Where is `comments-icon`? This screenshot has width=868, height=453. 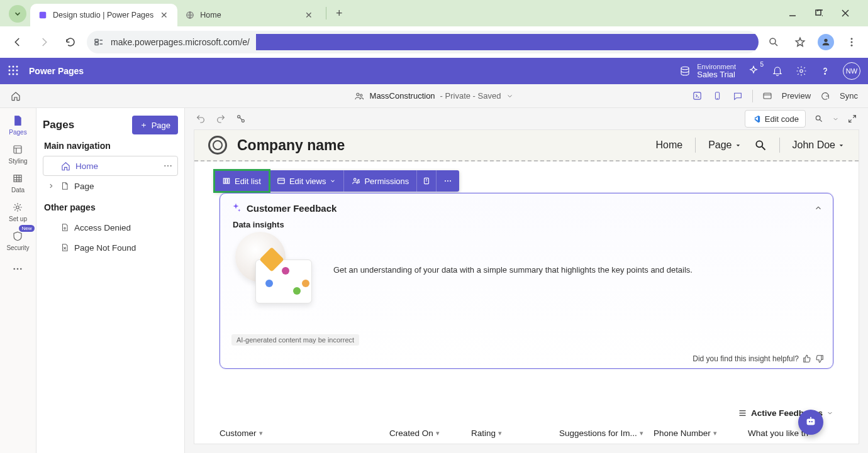 comments-icon is located at coordinates (738, 96).